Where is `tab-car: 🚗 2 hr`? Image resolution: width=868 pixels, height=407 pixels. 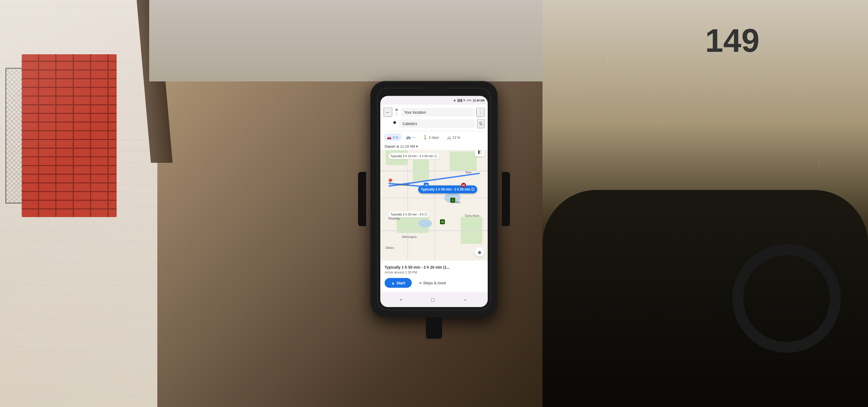 tab-car: 🚗 2 hr is located at coordinates (393, 137).